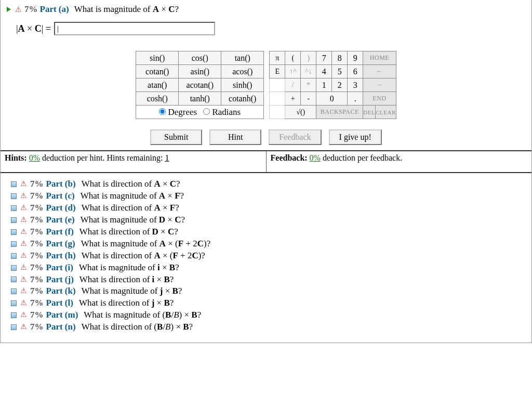 The width and height of the screenshot is (532, 407). What do you see at coordinates (268, 304) in the screenshot?
I see `part-item: ⚠7%Part (l)What is direction of j × B?` at bounding box center [268, 304].